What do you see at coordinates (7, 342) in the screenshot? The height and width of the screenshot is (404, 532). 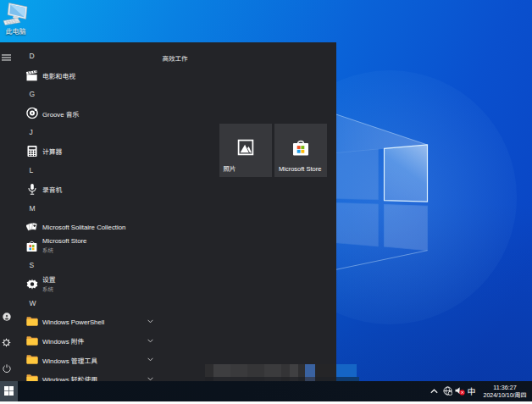 I see `settings-rail-button` at bounding box center [7, 342].